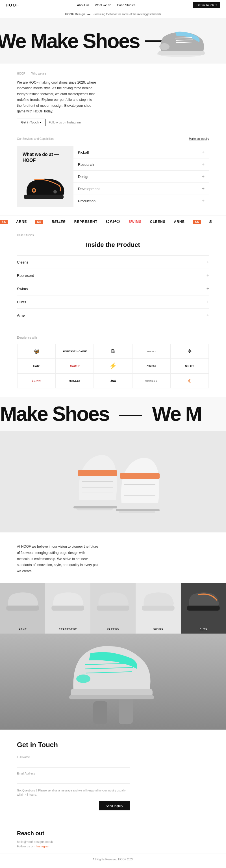 This screenshot has width=226, height=868. Describe the element at coordinates (113, 235) in the screenshot. I see `case-studies-label: Case Studies` at that location.